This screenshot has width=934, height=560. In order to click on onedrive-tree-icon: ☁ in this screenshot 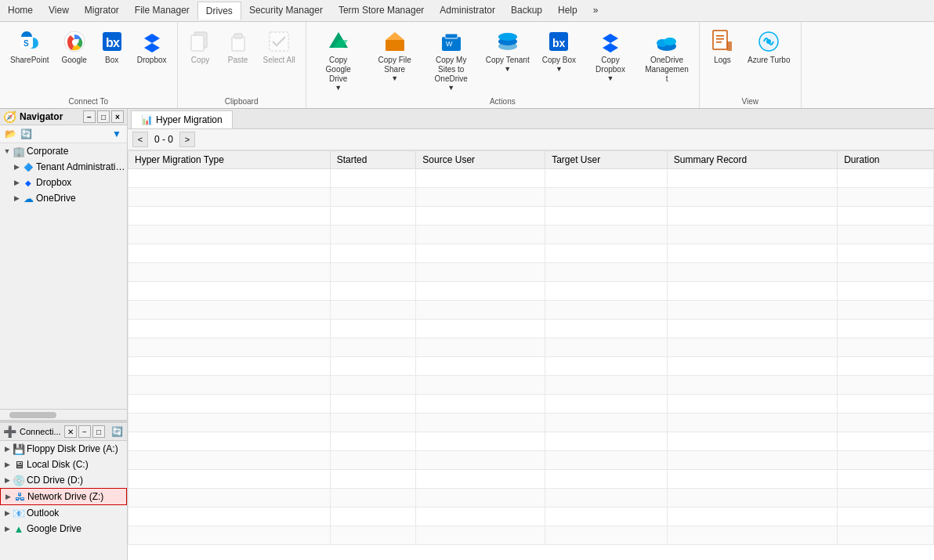, I will do `click(28, 198)`.